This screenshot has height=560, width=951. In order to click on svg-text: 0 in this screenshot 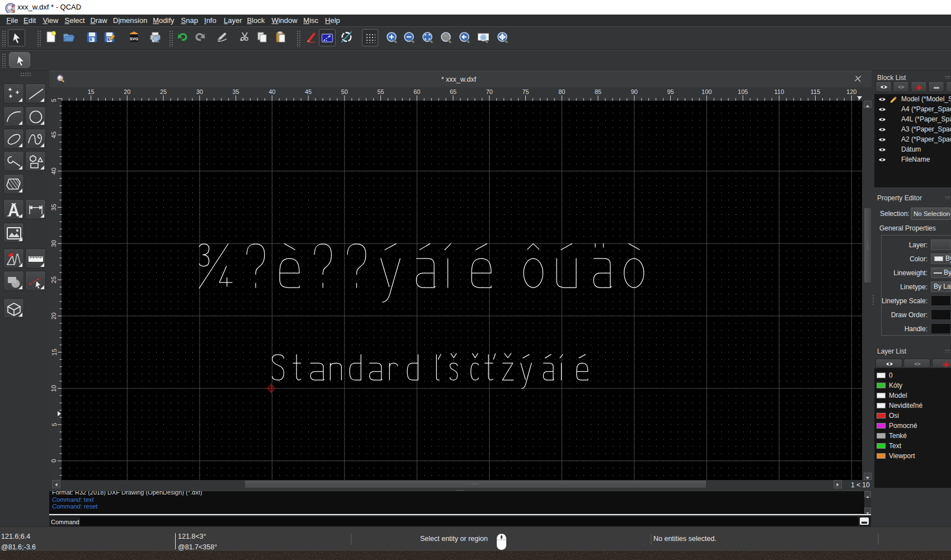, I will do `click(54, 461)`.